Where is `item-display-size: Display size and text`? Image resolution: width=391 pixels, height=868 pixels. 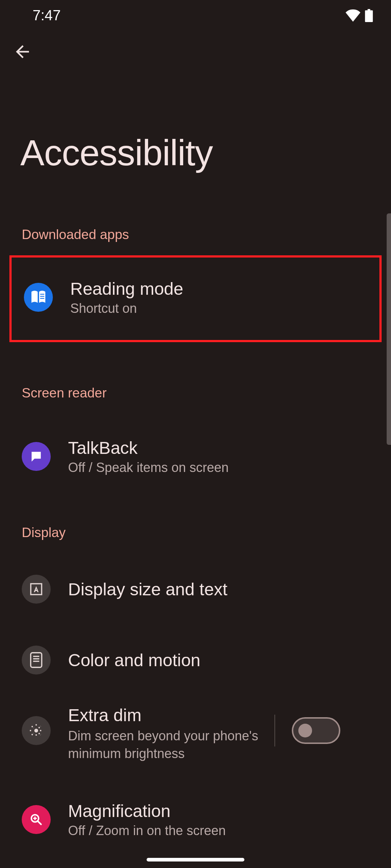
item-display-size: Display size and text is located at coordinates (196, 589).